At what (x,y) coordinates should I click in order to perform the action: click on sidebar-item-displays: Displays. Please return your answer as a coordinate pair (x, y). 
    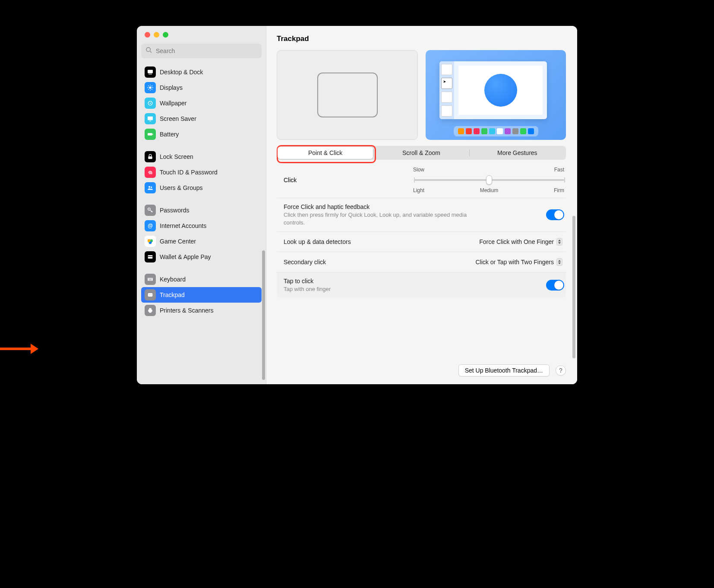
    Looking at the image, I should click on (201, 88).